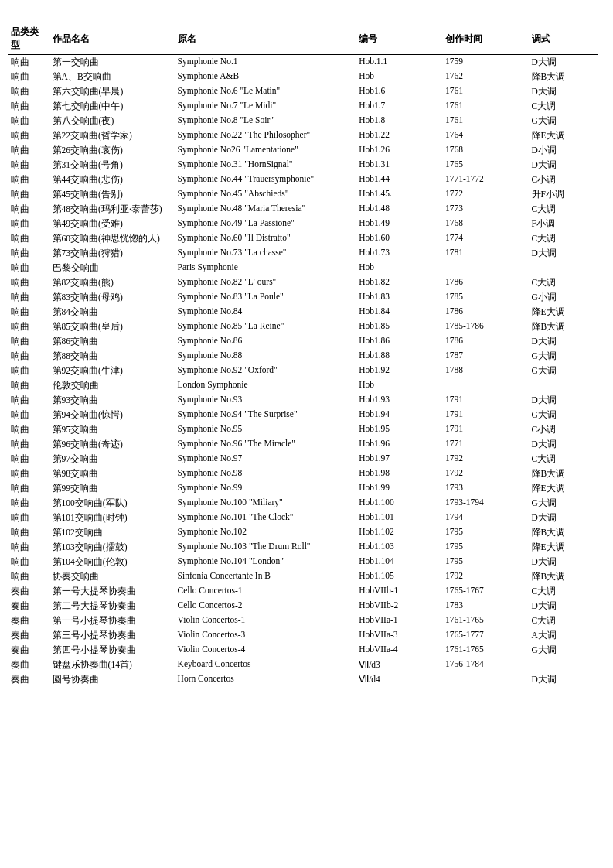  Describe the element at coordinates (112, 107) in the screenshot. I see `cell-3-1: 第七交响曲(中午)` at that location.